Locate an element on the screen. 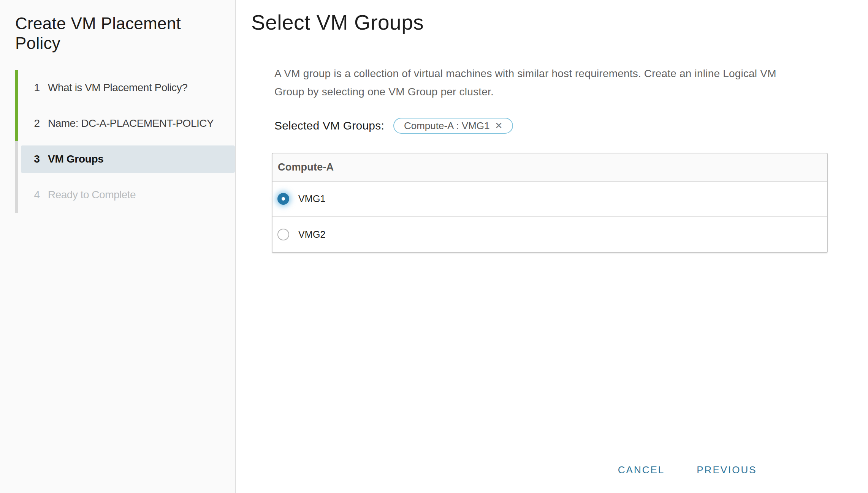 The image size is (868, 493). step-2-name: 2 Name: DC-A-PLACEMENT-POLICY is located at coordinates (117, 123).